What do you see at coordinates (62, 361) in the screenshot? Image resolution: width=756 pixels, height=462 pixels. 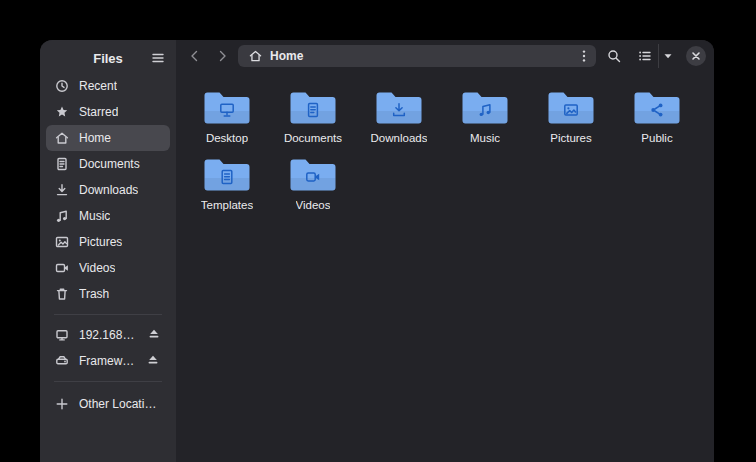 I see `usb-drive-icon` at bounding box center [62, 361].